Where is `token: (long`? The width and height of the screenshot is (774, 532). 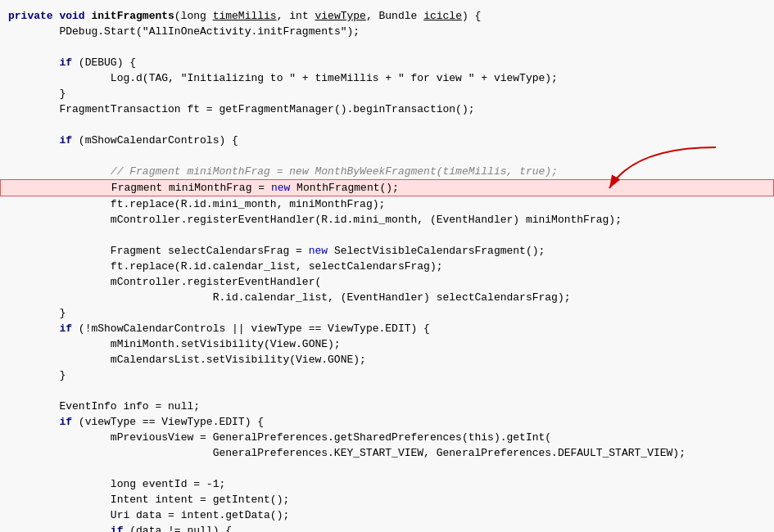 token: (long is located at coordinates (193, 16).